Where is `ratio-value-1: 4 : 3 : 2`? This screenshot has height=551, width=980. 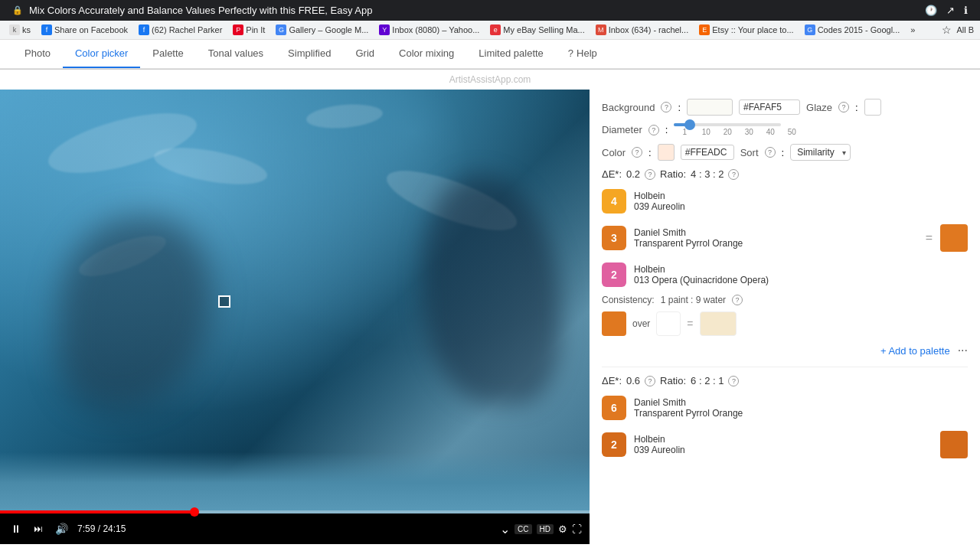
ratio-value-1: 4 : 3 : 2 is located at coordinates (707, 174).